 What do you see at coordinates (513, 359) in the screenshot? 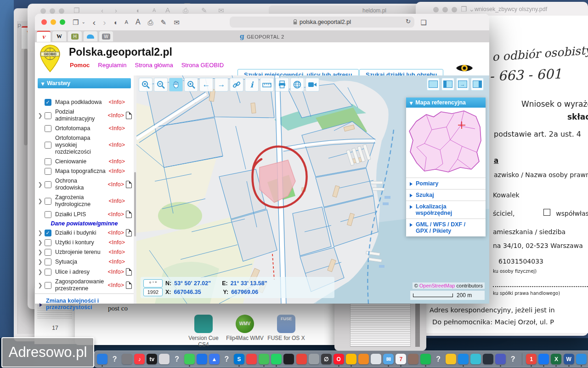
I see `dock-app-missing-app-5: ?` at bounding box center [513, 359].